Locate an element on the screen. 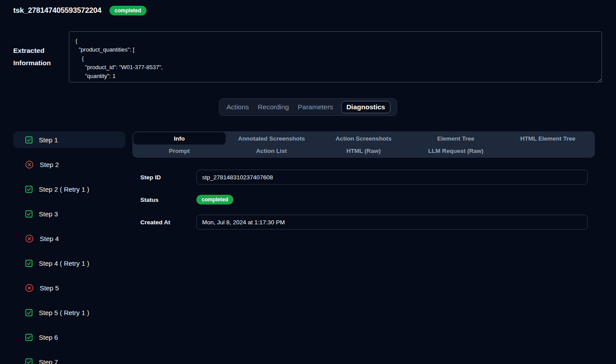  step-item-step-6: Step 6 is located at coordinates (69, 337).